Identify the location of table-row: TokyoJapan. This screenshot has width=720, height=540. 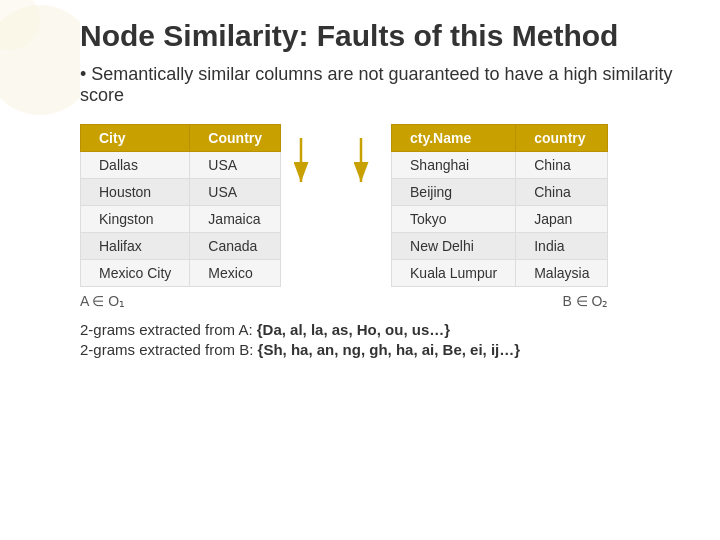
(500, 220).